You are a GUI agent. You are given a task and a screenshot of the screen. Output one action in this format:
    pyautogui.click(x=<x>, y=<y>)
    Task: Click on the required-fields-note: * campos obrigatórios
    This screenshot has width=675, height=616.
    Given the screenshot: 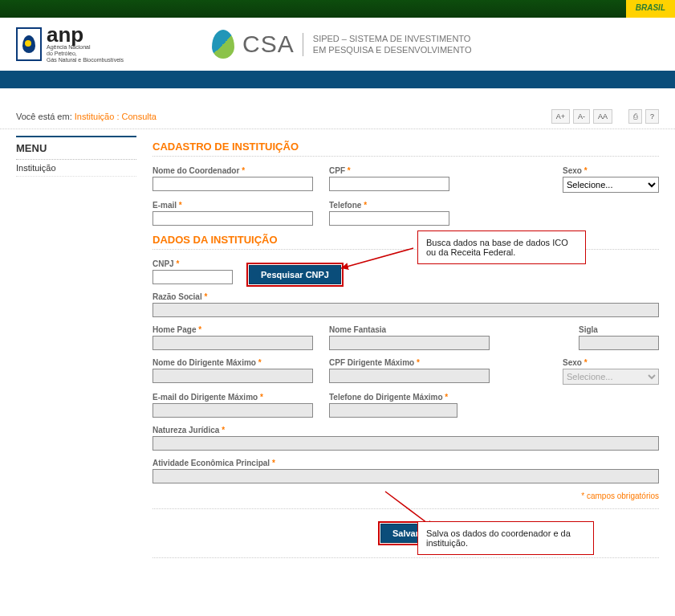 What is the action you would take?
    pyautogui.click(x=406, y=496)
    